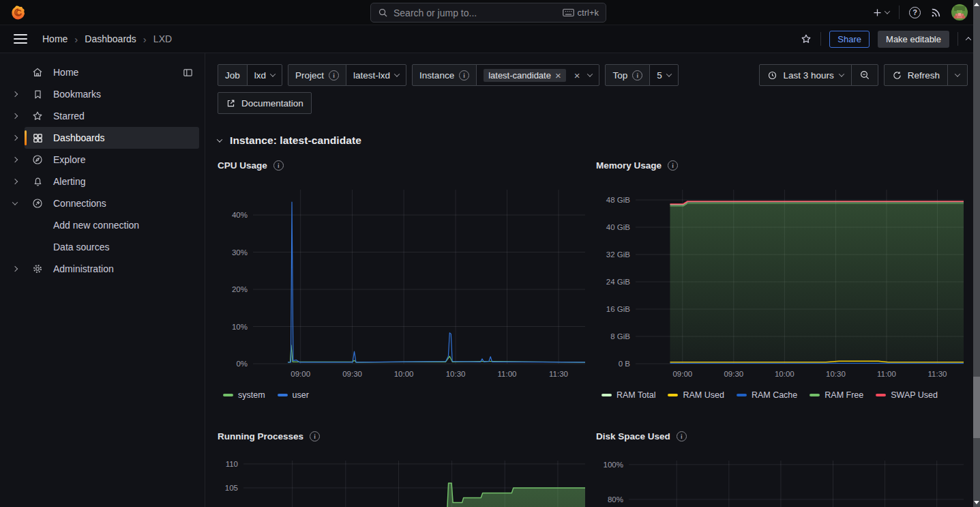 Image resolution: width=980 pixels, height=507 pixels. I want to click on sidebar-item-connections: Connections, so click(112, 203).